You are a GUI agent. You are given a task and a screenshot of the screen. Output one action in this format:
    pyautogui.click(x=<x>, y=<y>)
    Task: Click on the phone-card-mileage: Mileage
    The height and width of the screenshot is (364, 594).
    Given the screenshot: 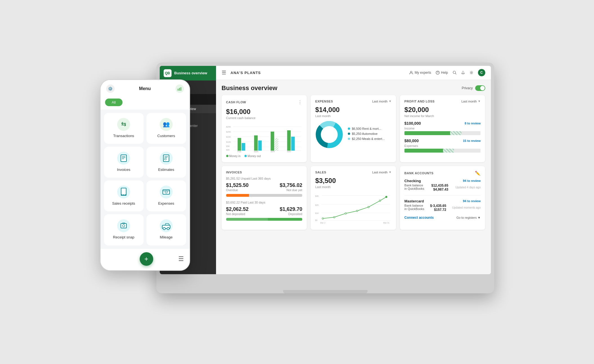 What is the action you would take?
    pyautogui.click(x=166, y=230)
    